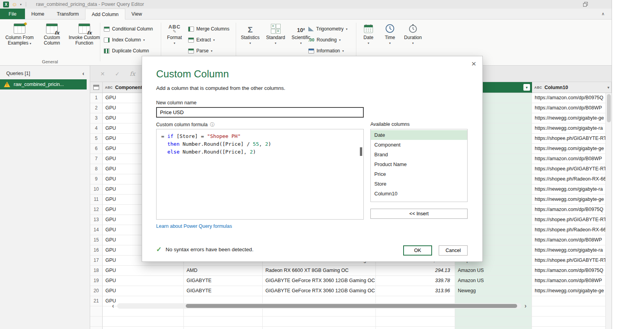 This screenshot has width=644, height=329. I want to click on time-button: Time ▾, so click(390, 34).